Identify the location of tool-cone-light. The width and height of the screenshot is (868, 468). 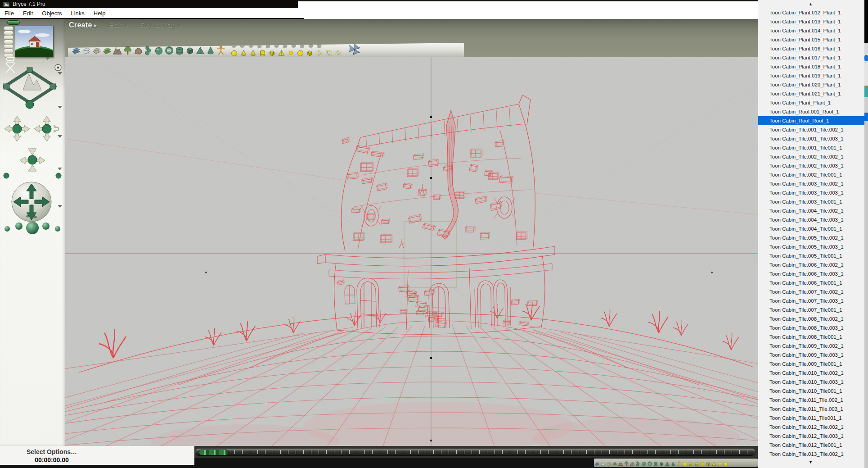
(697, 463).